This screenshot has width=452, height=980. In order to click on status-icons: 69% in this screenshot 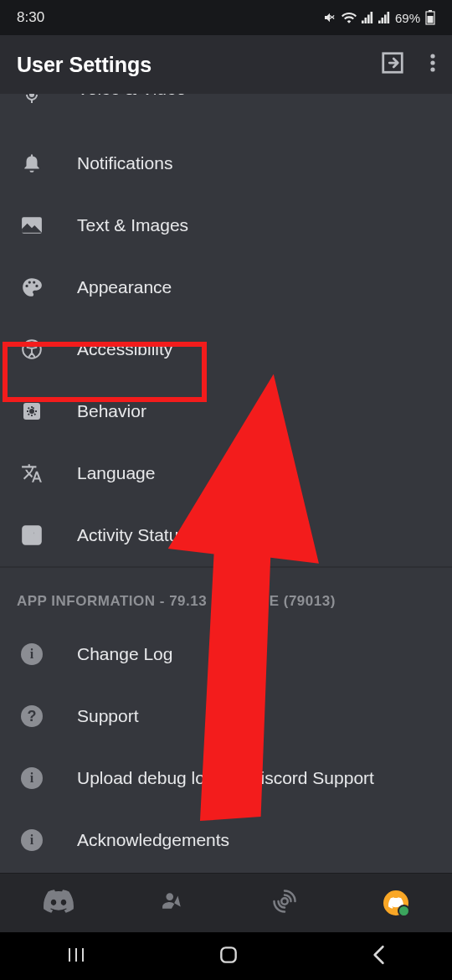, I will do `click(379, 18)`.